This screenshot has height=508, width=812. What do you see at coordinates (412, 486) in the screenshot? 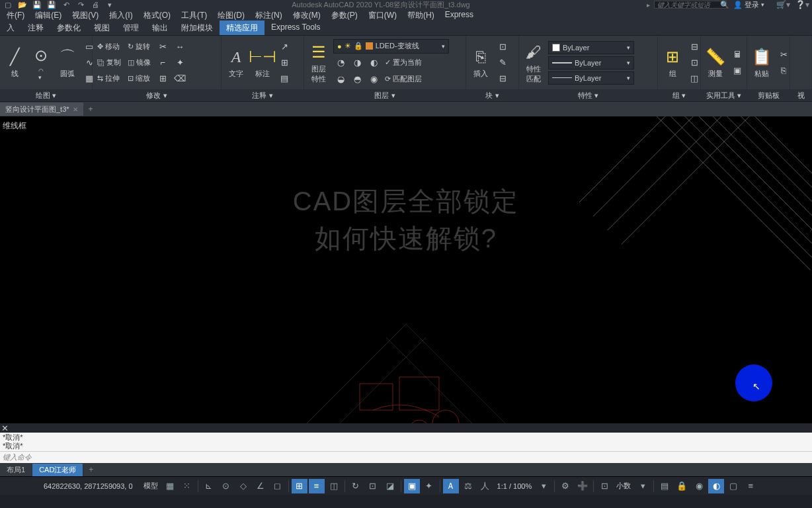
I see `selection-icon: ▣` at bounding box center [412, 486].